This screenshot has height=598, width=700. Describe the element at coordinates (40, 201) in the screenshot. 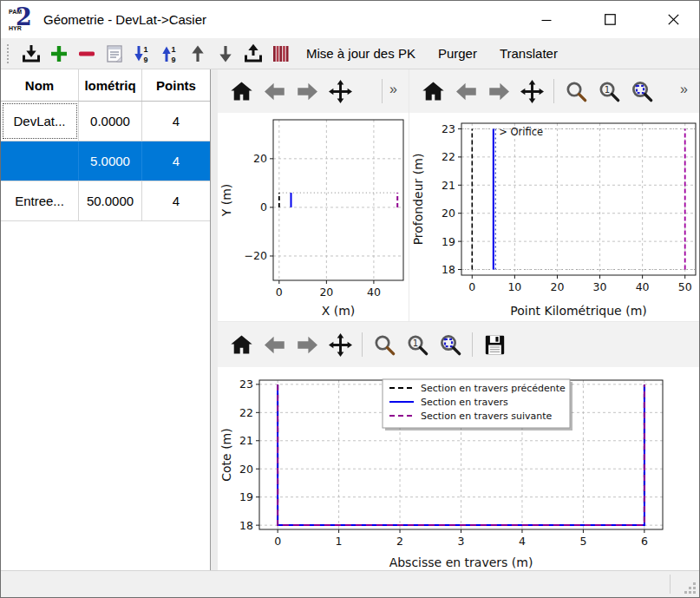

I see `cell-nom: Entree...` at that location.